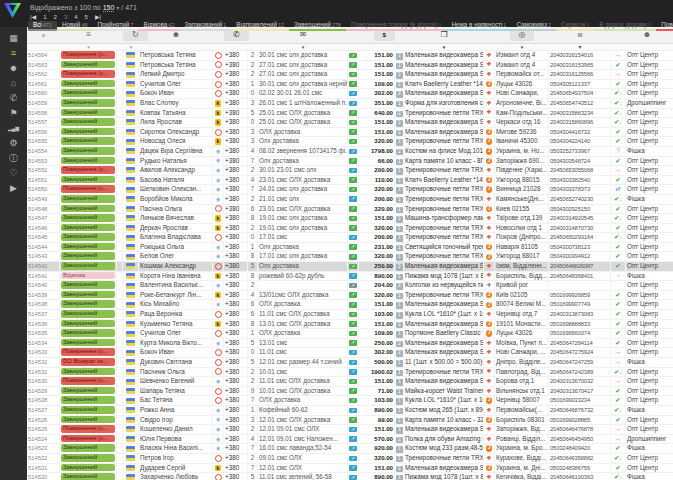 This screenshot has height=480, width=673. I want to click on client-name: Дукович Світлана, so click(176, 362).